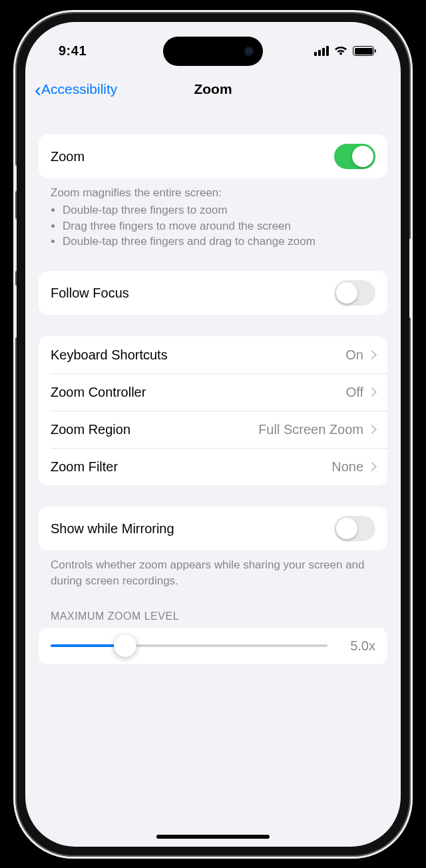 This screenshot has width=426, height=868. What do you see at coordinates (358, 646) in the screenshot?
I see `max-zoom-value: 5.0x` at bounding box center [358, 646].